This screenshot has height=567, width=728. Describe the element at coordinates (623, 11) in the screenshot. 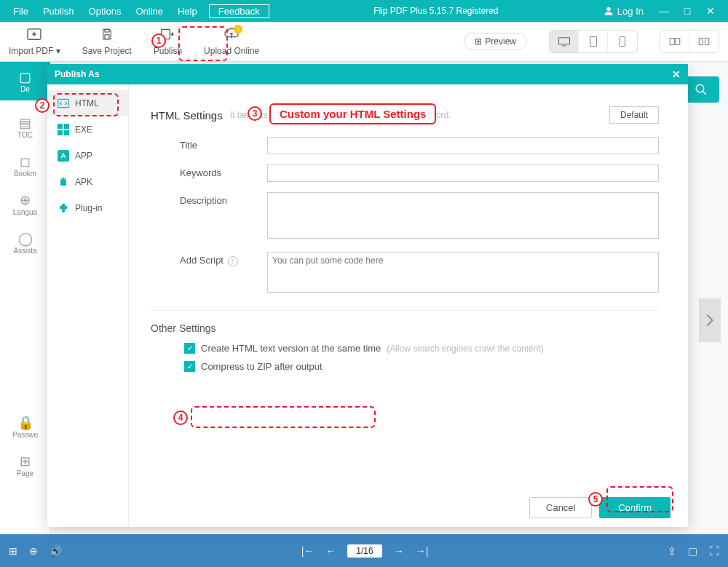

I see `login-button: Log In` at that location.